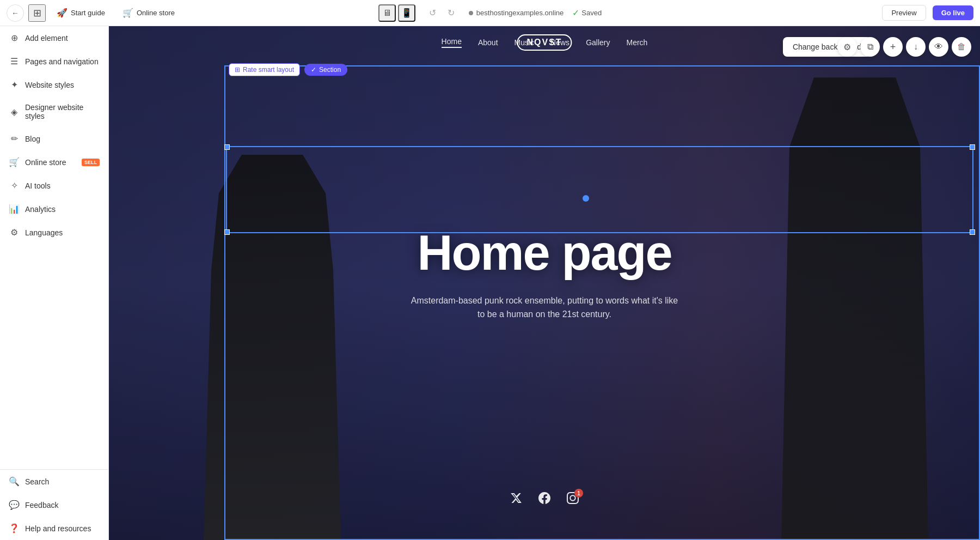 Image resolution: width=980 pixels, height=540 pixels. I want to click on sidebar-label-help-resources: Help and resources, so click(62, 529).